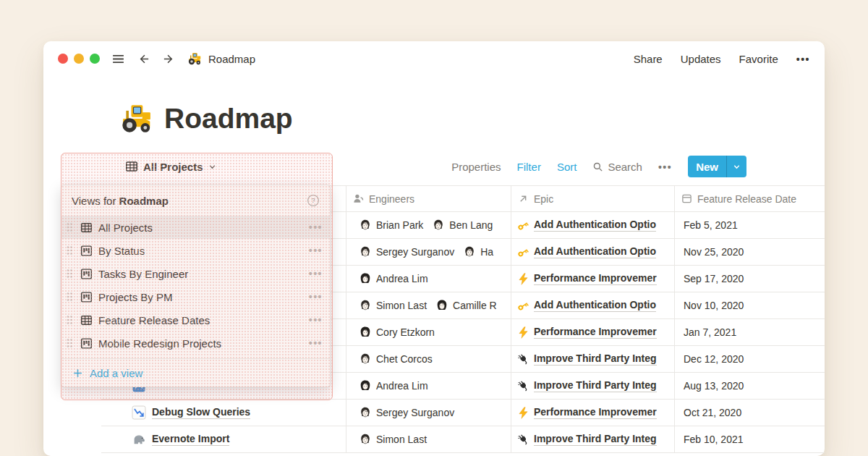  I want to click on plug-icon, so click(524, 387).